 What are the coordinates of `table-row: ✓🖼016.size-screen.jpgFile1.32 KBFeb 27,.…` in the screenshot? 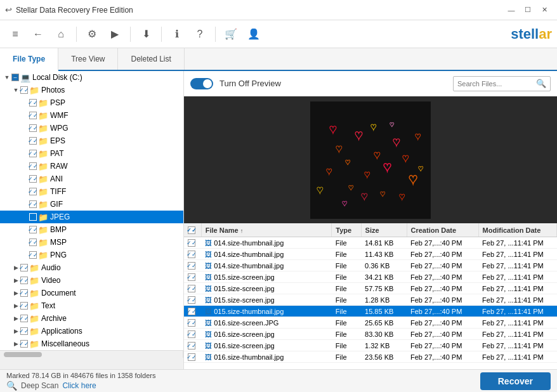 It's located at (370, 346).